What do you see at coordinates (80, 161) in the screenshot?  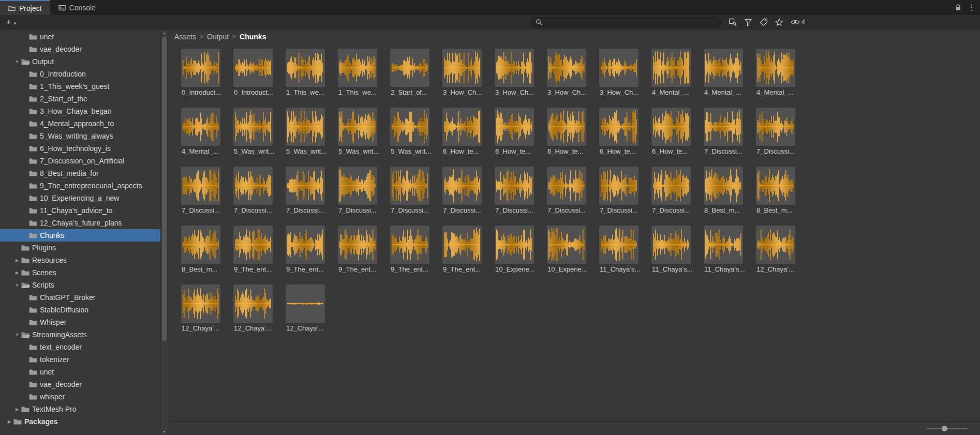 I see `tree-item-7-discussion-on-artificial: 7_Discussion_on_Artificial` at bounding box center [80, 161].